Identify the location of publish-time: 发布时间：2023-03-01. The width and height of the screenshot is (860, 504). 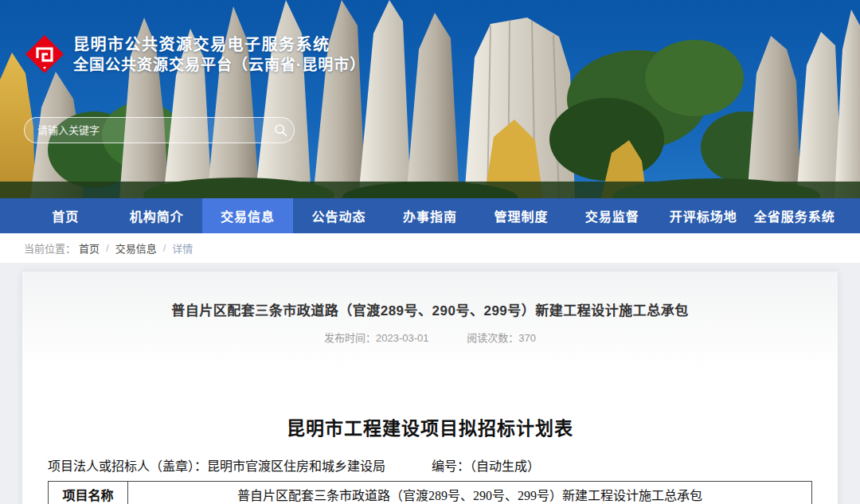
(377, 338).